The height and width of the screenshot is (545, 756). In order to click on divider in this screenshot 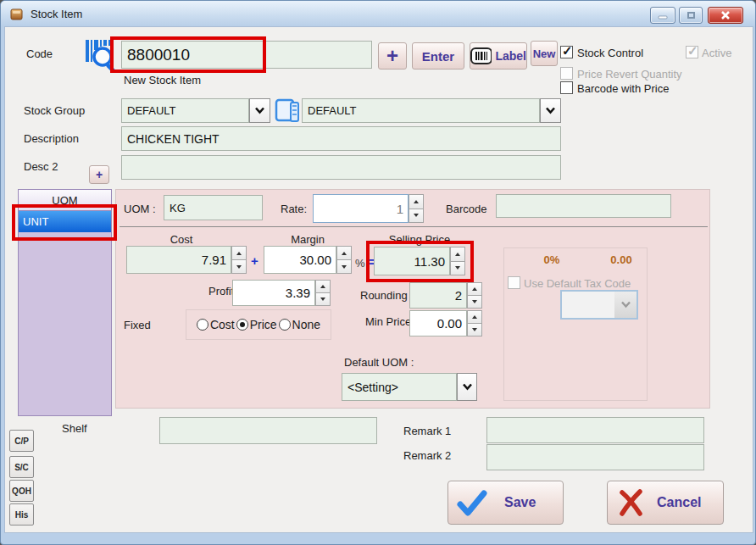, I will do `click(414, 227)`.